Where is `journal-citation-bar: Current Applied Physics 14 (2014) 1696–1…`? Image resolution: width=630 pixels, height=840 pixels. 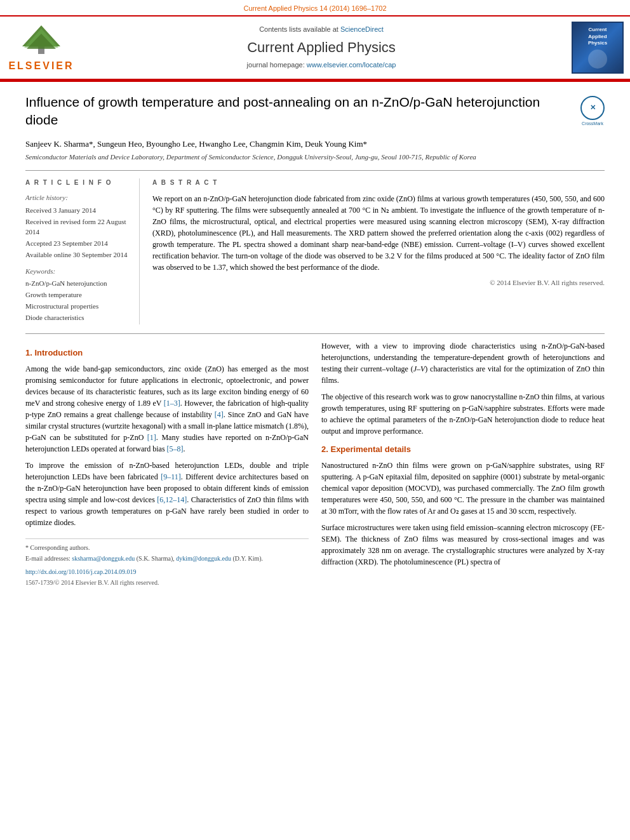 journal-citation-bar: Current Applied Physics 14 (2014) 1696–1… is located at coordinates (315, 8).